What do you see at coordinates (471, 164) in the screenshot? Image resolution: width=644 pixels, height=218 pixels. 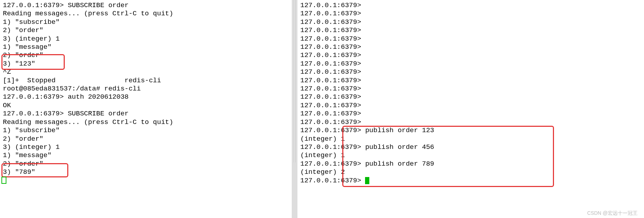 I see `terminal-line: 127.0.0.1:6379> publish order 789` at bounding box center [471, 164].